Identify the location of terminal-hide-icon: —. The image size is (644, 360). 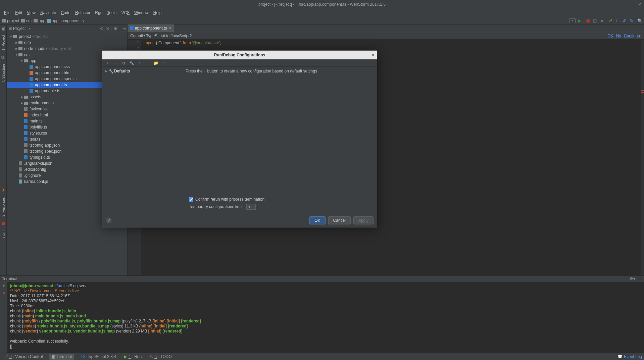
(640, 279).